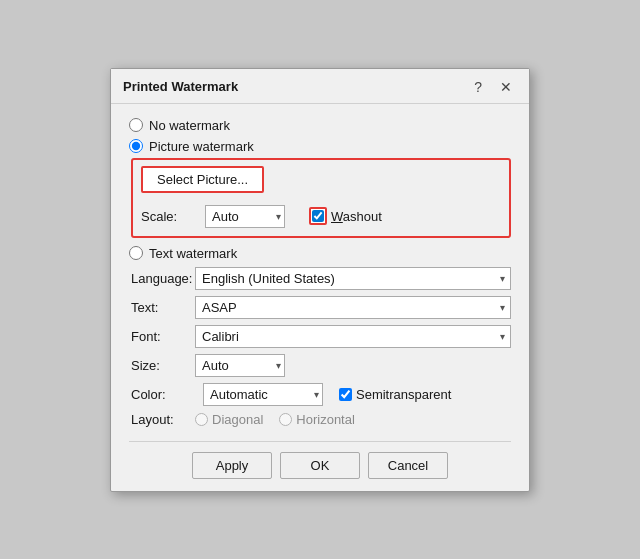  I want to click on help-button: ?, so click(478, 87).